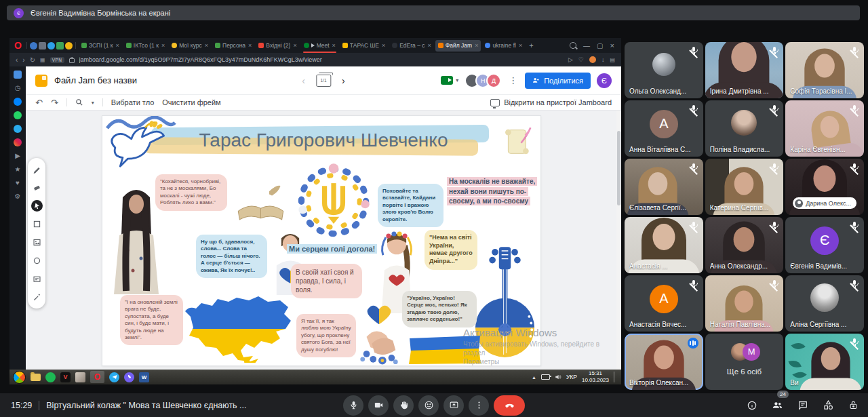 The height and width of the screenshot is (417, 868). What do you see at coordinates (323, 140) in the screenshot?
I see `board-title: Тарас Григорович Шевченко` at bounding box center [323, 140].